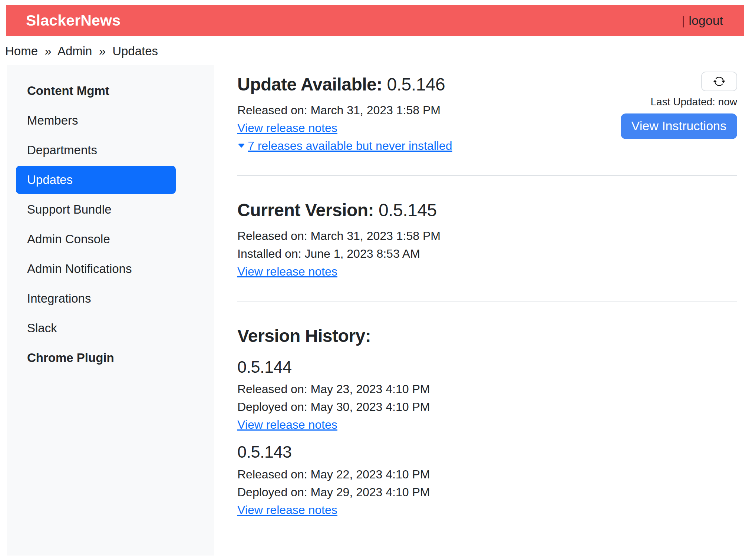  Describe the element at coordinates (487, 396) in the screenshot. I see `version-history-entry: 0.5.144 Released on: May 23, 2023 4:10 P…` at that location.